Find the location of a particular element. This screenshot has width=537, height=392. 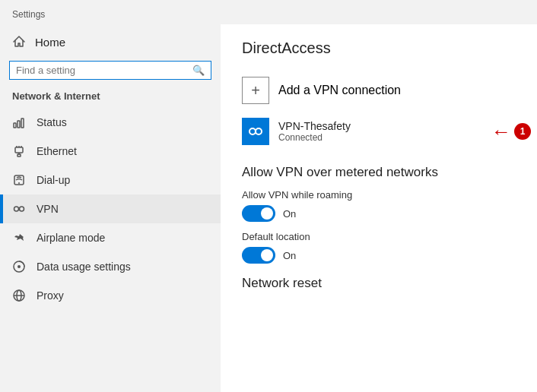

vpn-connection-name: VPN-Thesafety is located at coordinates (315, 126).